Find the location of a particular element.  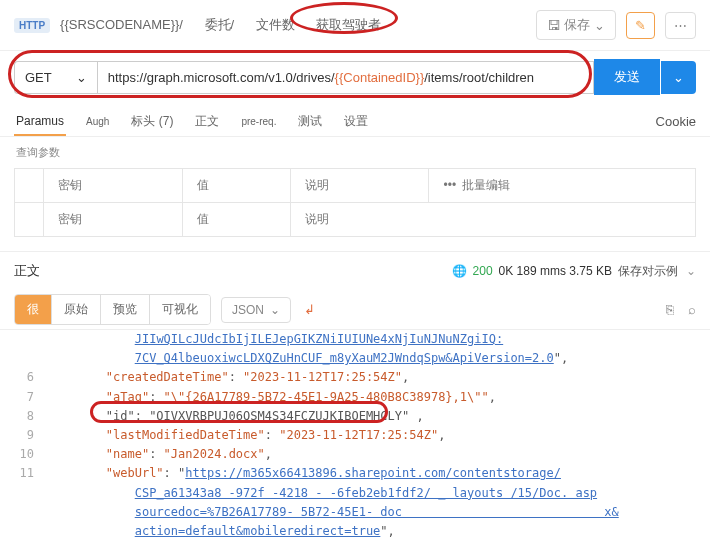

json-line: 9 "lastModifiedDateTime": "2023-11-12T17… is located at coordinates (355, 436).